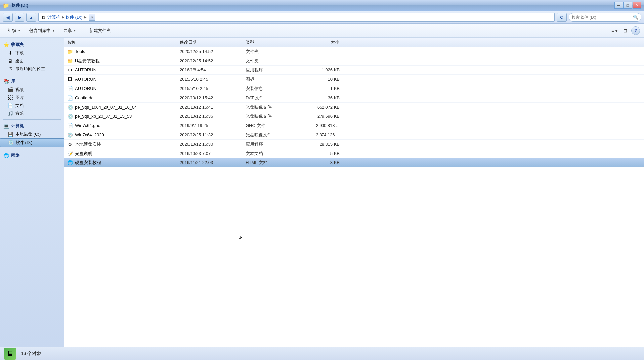  I want to click on table-row: 💿 Win7x64_2020 2020/12/25 11:32 光盘映像文件 3…, so click(354, 135).